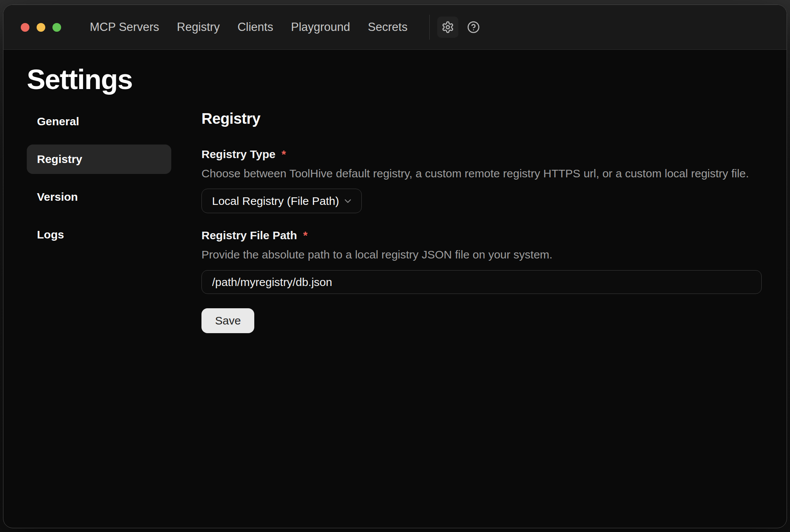 The height and width of the screenshot is (532, 790). I want to click on sidebar-item-logs: Logs, so click(99, 235).